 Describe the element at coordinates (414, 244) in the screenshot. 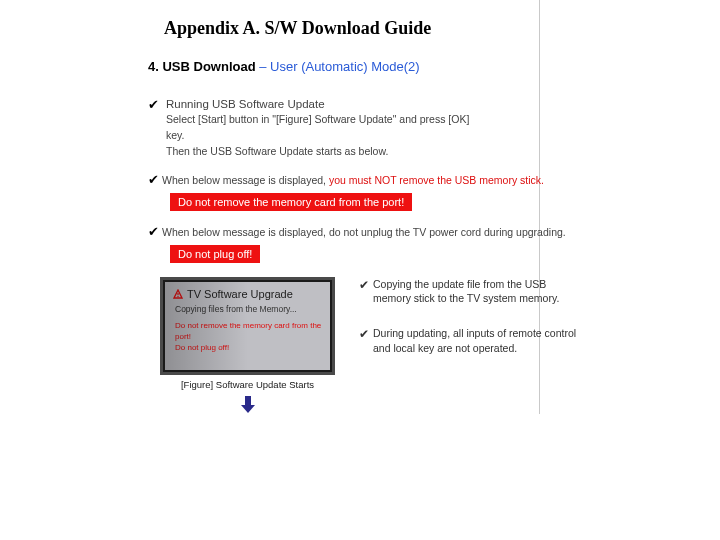

I see `bullet-do-not-unplug: ✔ When below message is displayed, do no…` at that location.